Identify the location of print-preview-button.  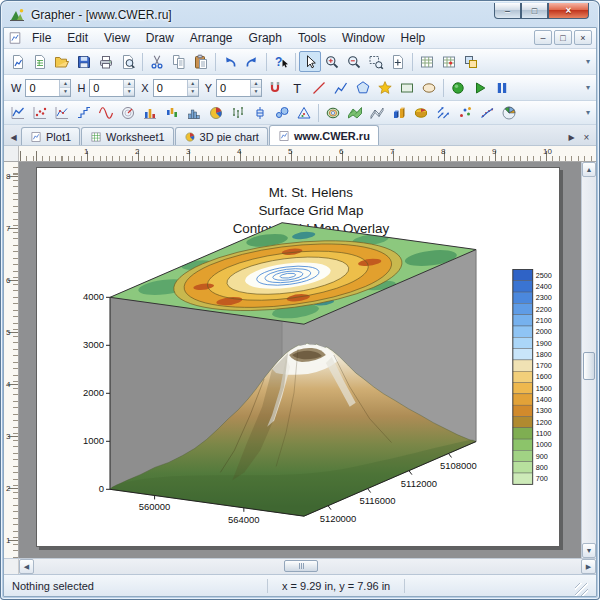
(128, 62).